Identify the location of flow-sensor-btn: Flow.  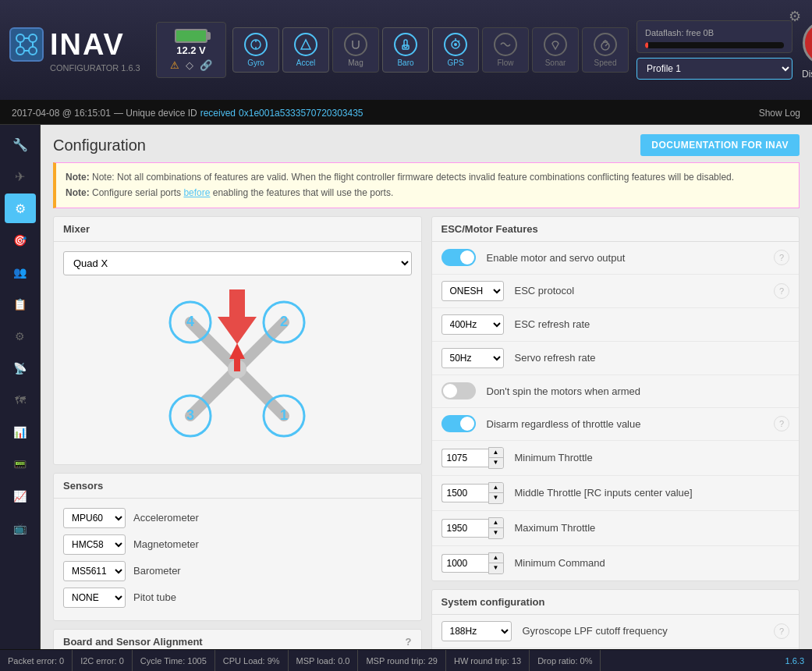
(505, 50).